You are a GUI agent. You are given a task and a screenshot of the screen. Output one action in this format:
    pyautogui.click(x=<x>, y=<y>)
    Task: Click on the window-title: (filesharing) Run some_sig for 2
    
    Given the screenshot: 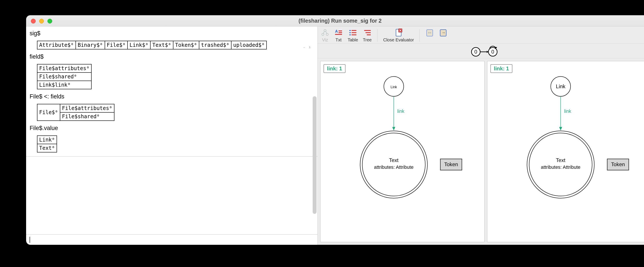 What is the action you would take?
    pyautogui.click(x=335, y=21)
    